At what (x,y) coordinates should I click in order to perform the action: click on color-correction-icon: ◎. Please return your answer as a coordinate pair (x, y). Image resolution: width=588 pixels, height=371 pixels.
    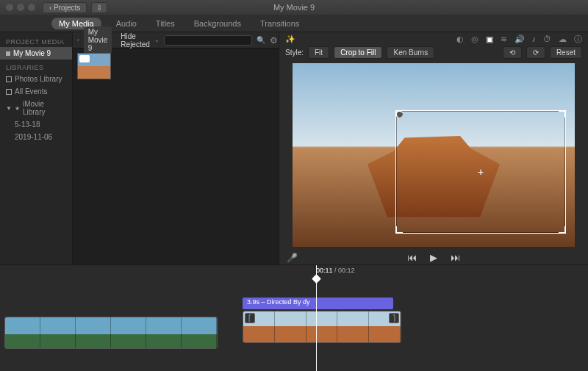
    Looking at the image, I should click on (475, 40).